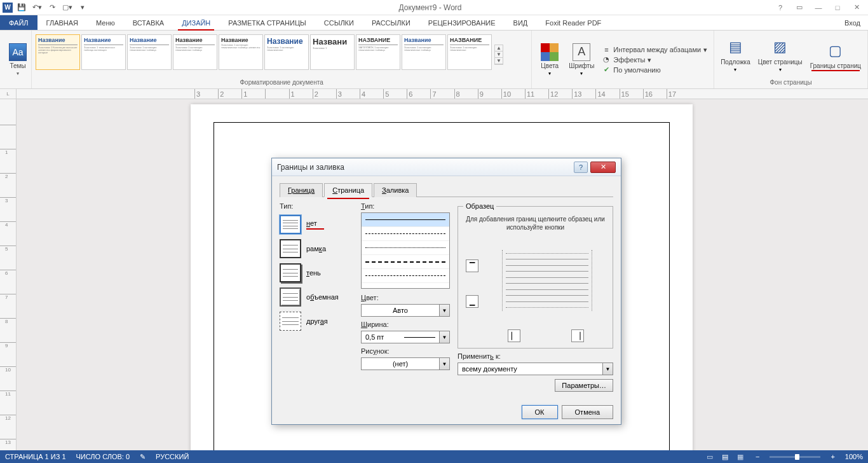 The width and height of the screenshot is (868, 463). What do you see at coordinates (316, 297) in the screenshot?
I see `border-type-3d: объемная` at bounding box center [316, 297].